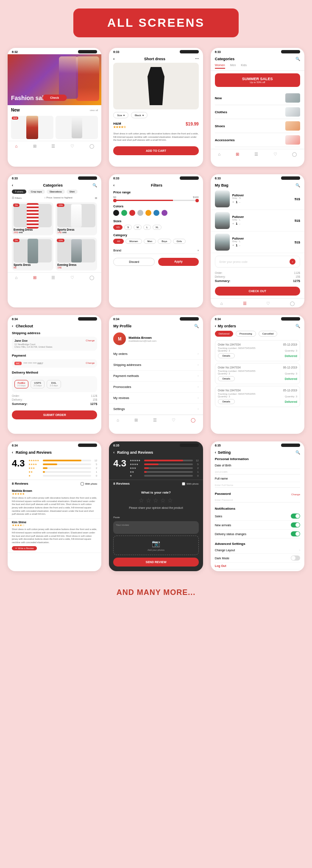 The height and width of the screenshot is (868, 312). What do you see at coordinates (258, 500) in the screenshot?
I see `password-input: Enter Password` at bounding box center [258, 500].